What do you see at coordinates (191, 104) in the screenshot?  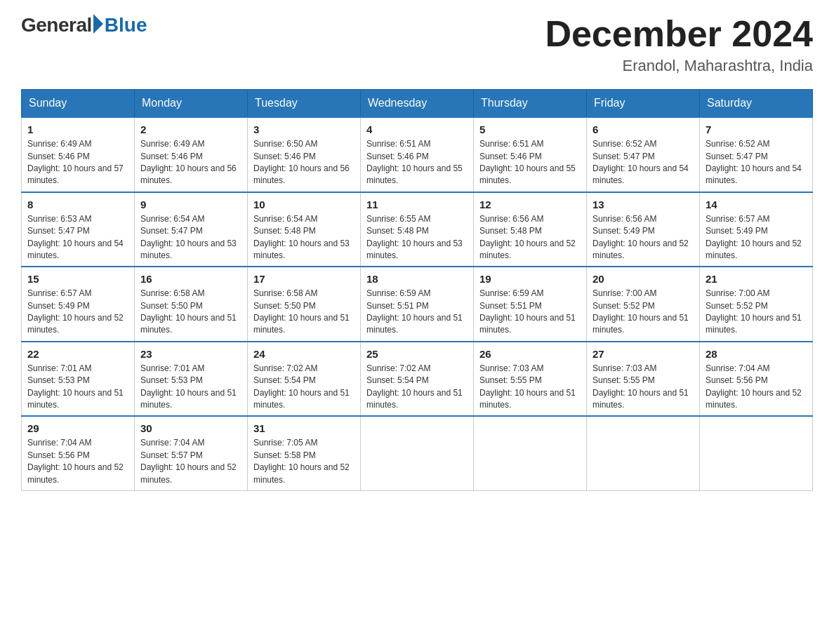 I see `weekday-header-monday: Monday` at bounding box center [191, 104].